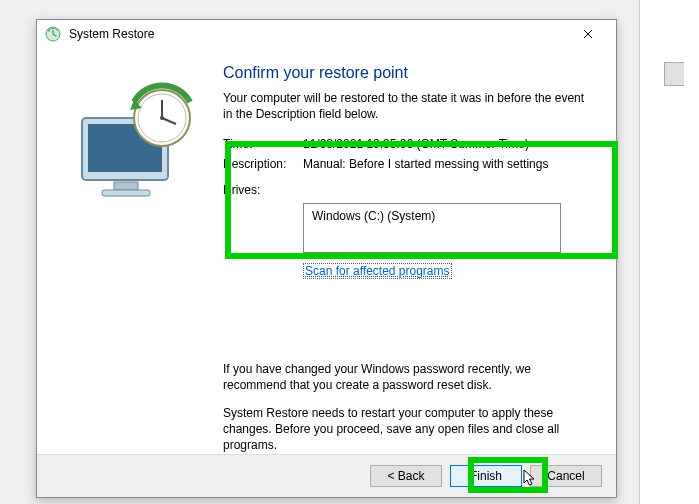 This screenshot has height=504, width=699. What do you see at coordinates (263, 190) in the screenshot?
I see `drives-label: Drives:` at bounding box center [263, 190].